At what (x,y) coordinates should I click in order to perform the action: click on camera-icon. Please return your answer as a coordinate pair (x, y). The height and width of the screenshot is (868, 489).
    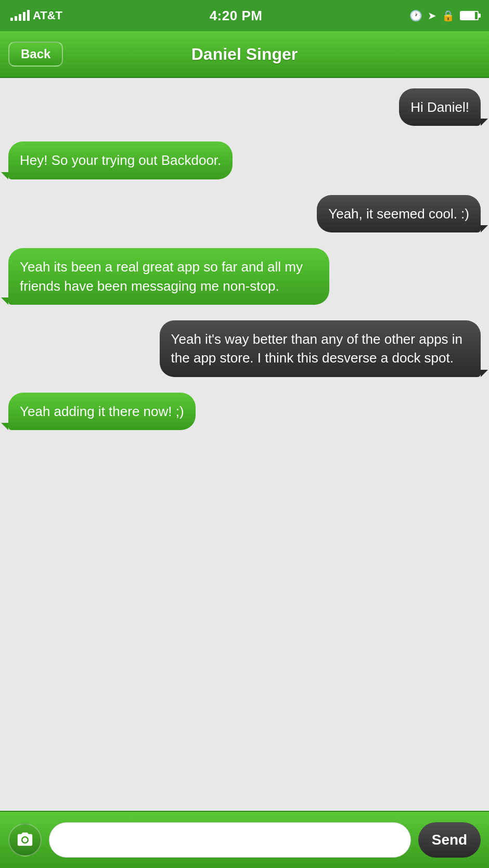
    Looking at the image, I should click on (25, 840).